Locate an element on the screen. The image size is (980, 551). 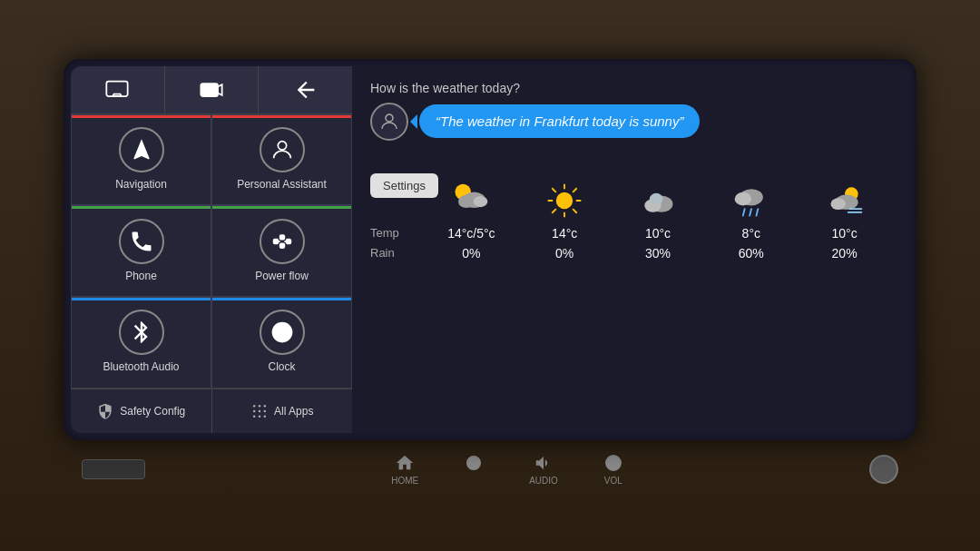
sidebar-grid: Navigation Personal Assistant is located at coordinates (211, 251).